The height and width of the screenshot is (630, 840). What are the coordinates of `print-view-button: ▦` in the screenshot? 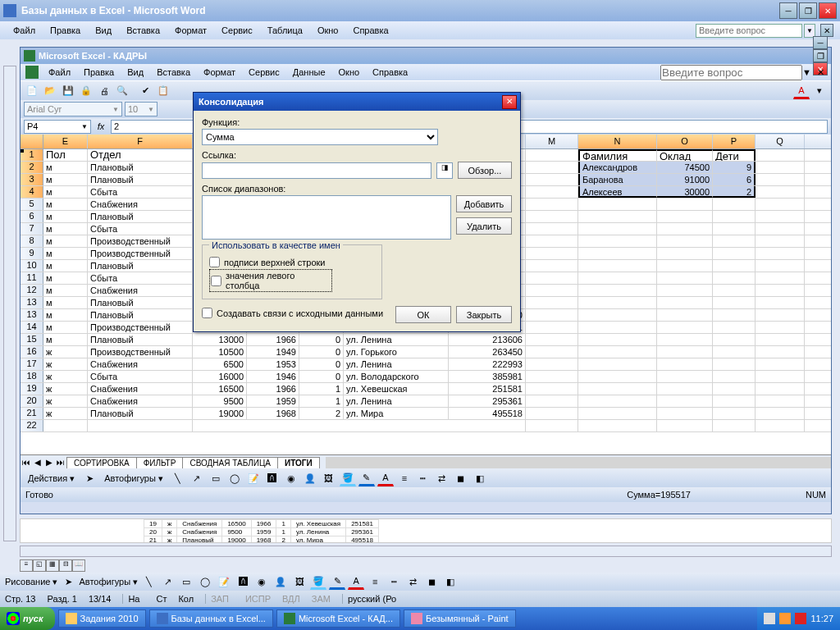 It's located at (52, 566).